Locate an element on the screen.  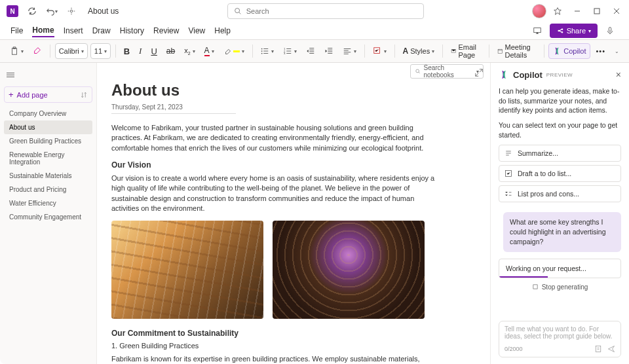
menu-insert: Insert is located at coordinates (73, 31).